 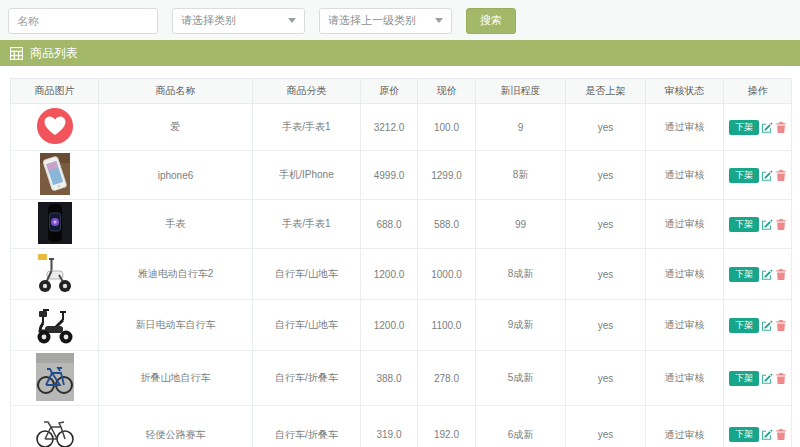 What do you see at coordinates (400, 20) in the screenshot?
I see `filter-bar: 请选择类别 请选择上一级类别 搜索` at bounding box center [400, 20].